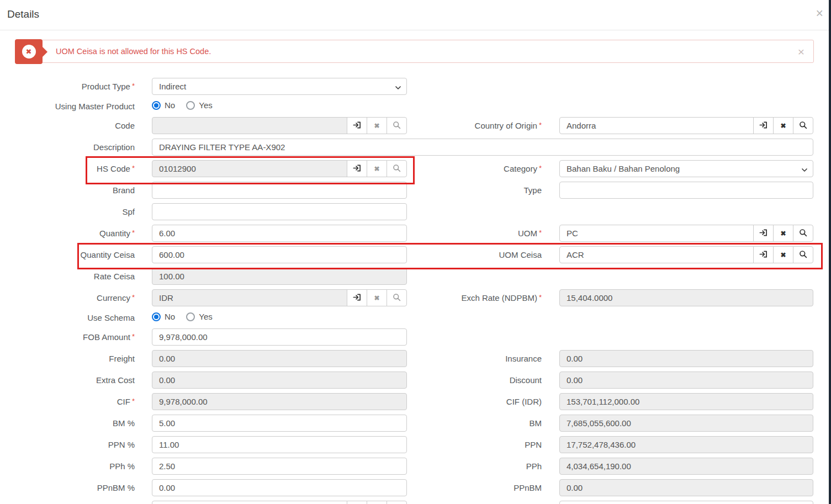  What do you see at coordinates (67, 255) in the screenshot?
I see `quantity-ceisa-label: Quantity Ceisa` at bounding box center [67, 255].